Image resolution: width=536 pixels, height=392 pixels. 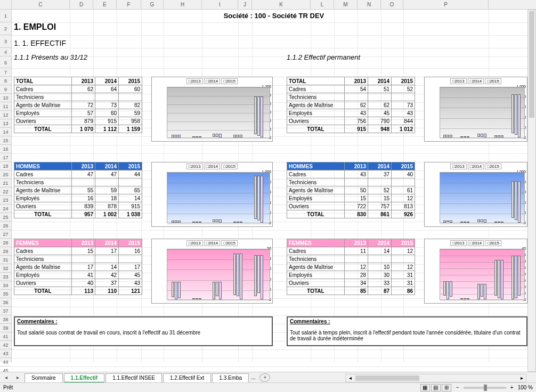 I want to click on col-header-N: N, so click(x=369, y=4).